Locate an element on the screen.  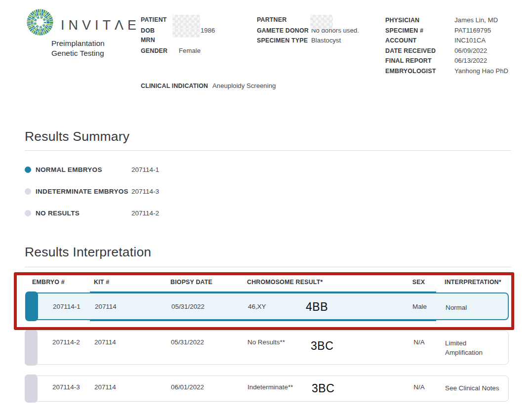
chromosome-result-text: Indeterminate** is located at coordinates (270, 387).